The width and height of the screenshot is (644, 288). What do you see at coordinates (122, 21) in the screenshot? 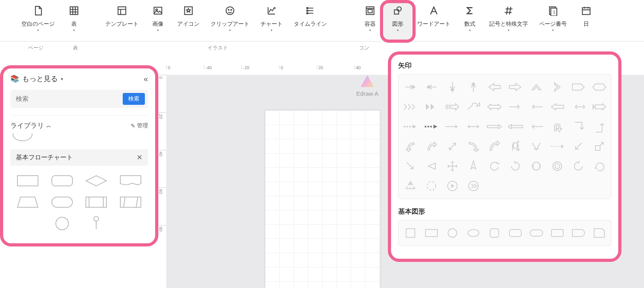
I see `ribbon-template: テンプレート` at bounding box center [122, 21].